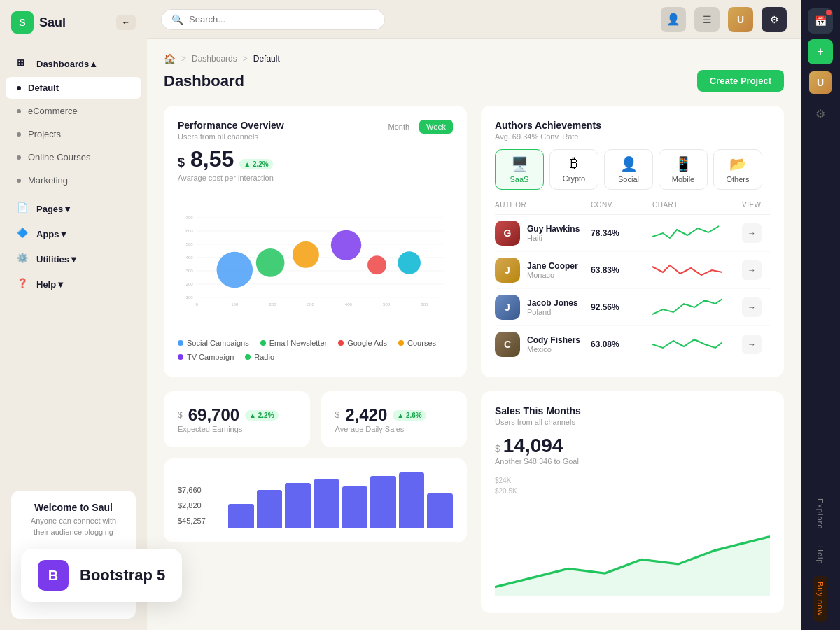 The image size is (840, 630). Describe the element at coordinates (53, 259) in the screenshot. I see `sidebar-item-label: Utilities` at that location.